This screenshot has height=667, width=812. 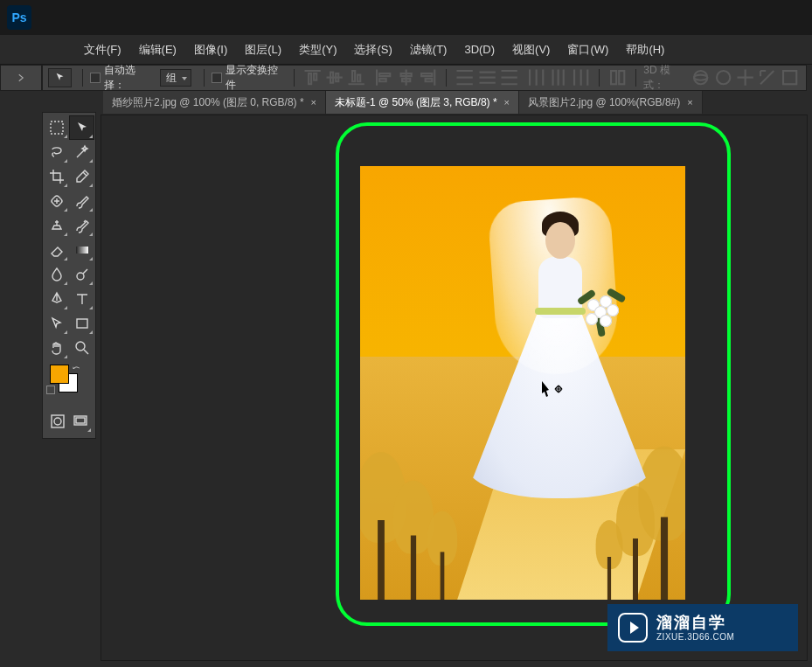 What do you see at coordinates (82, 299) in the screenshot?
I see `type-tool` at bounding box center [82, 299].